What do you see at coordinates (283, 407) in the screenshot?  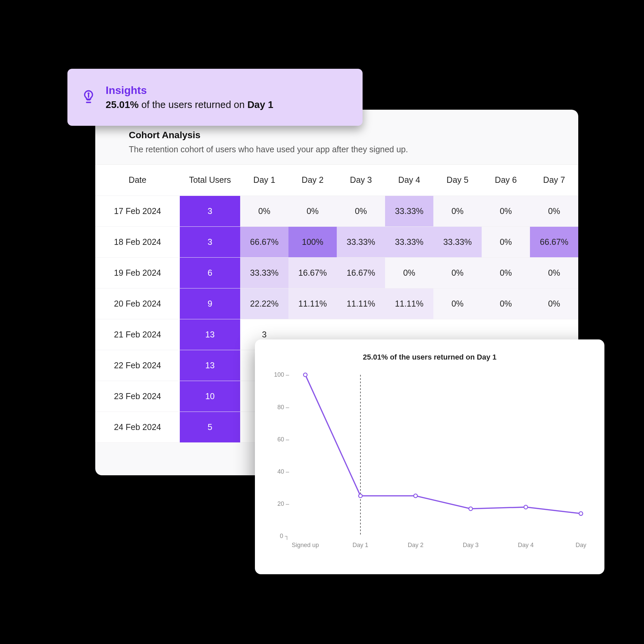 I see `y-tick-label: 80 –` at bounding box center [283, 407].